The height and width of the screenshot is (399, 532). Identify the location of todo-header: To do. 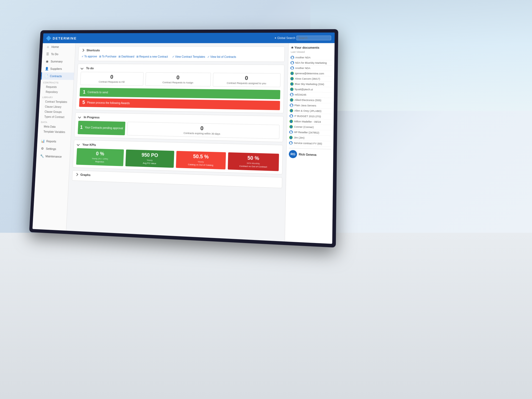
(181, 69).